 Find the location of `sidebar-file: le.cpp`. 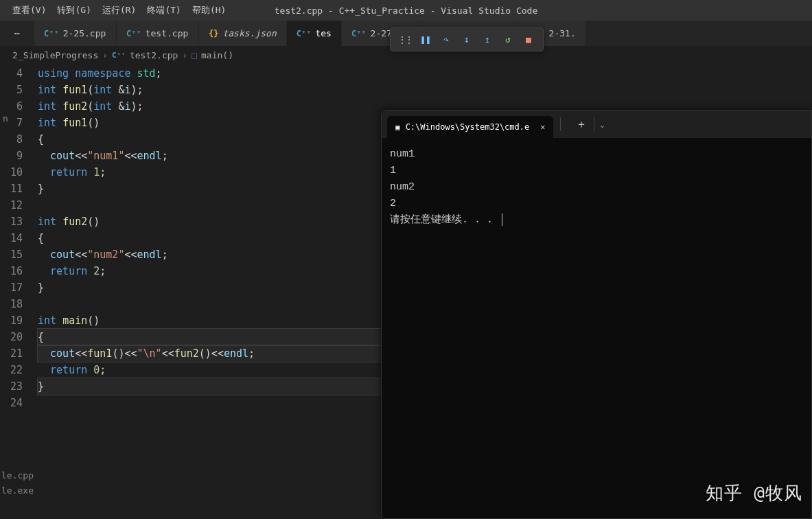

sidebar-file: le.cpp is located at coordinates (18, 476).